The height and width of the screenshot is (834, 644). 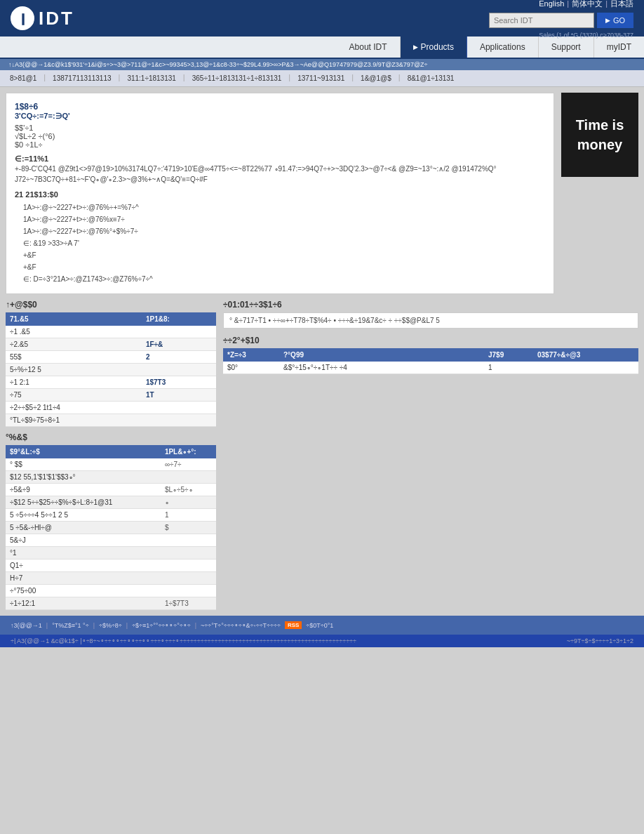 What do you see at coordinates (184, 641) in the screenshot?
I see `copyright-left: ÷⌊A3(@@→1 &c@k1$÷ |∘÷8÷~∘÷÷∘∘÷÷∘∘÷÷∘∘÷÷÷…` at bounding box center [184, 641].